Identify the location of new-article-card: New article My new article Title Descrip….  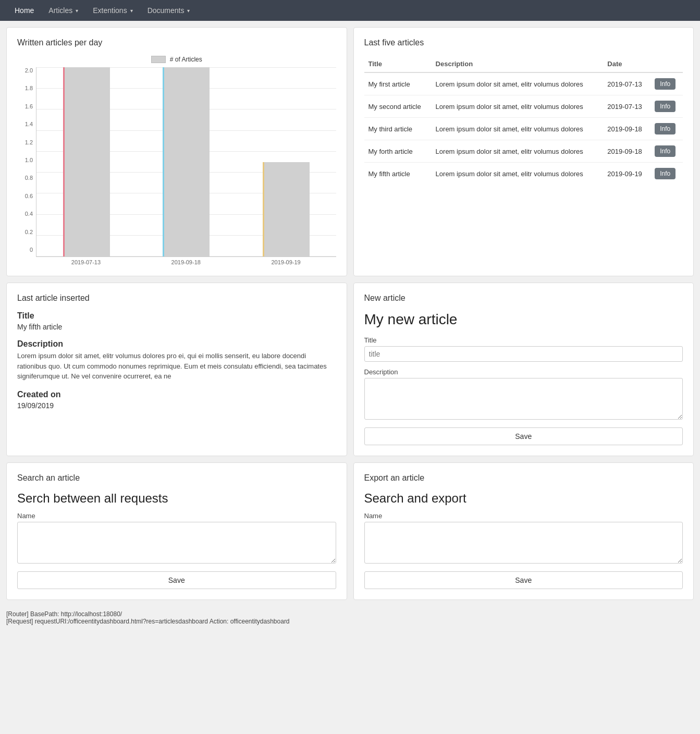
(524, 369).